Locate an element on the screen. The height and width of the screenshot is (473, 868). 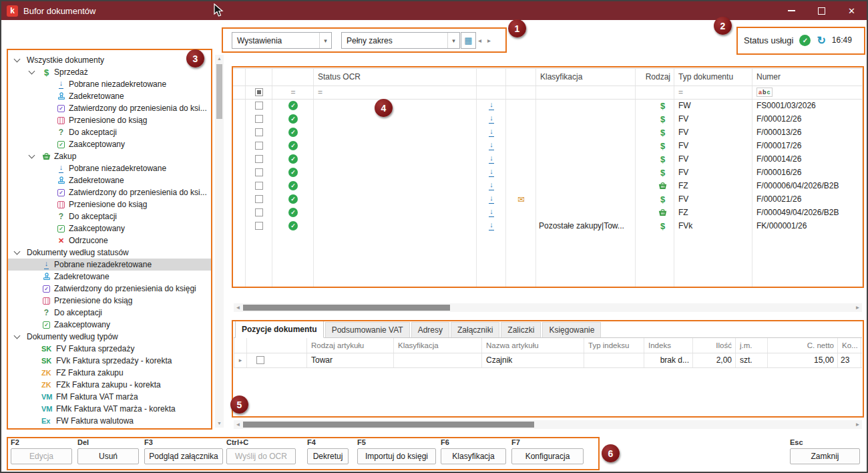
column-header-status-ocr: Status OCR is located at coordinates (395, 77).